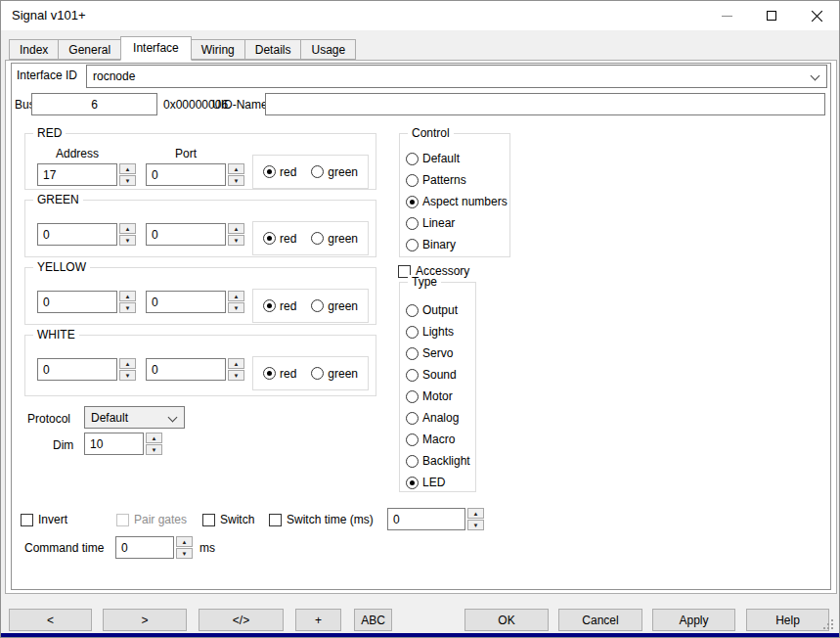  What do you see at coordinates (546, 104) in the screenshot?
I see `uid-name-input` at bounding box center [546, 104].